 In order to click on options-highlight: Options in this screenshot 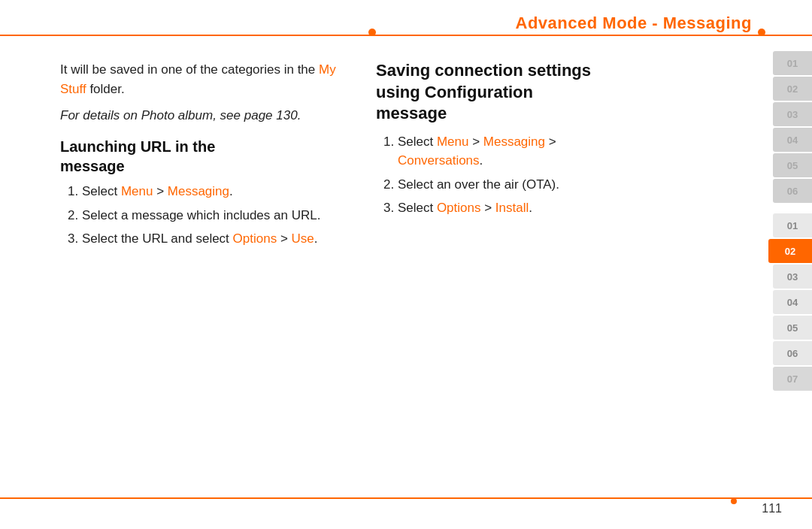, I will do `click(256, 239)`.